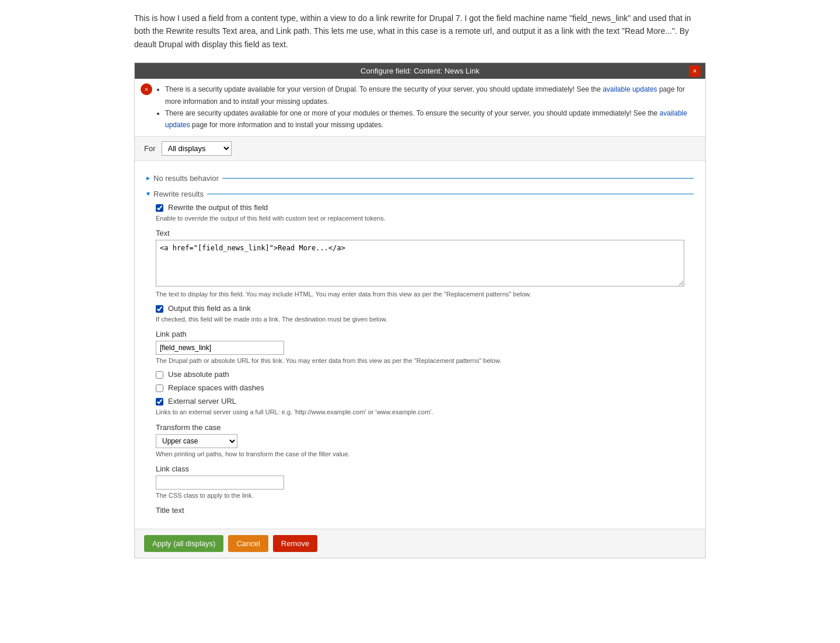  What do you see at coordinates (160, 375) in the screenshot?
I see `absolute-path-checkbox` at bounding box center [160, 375].